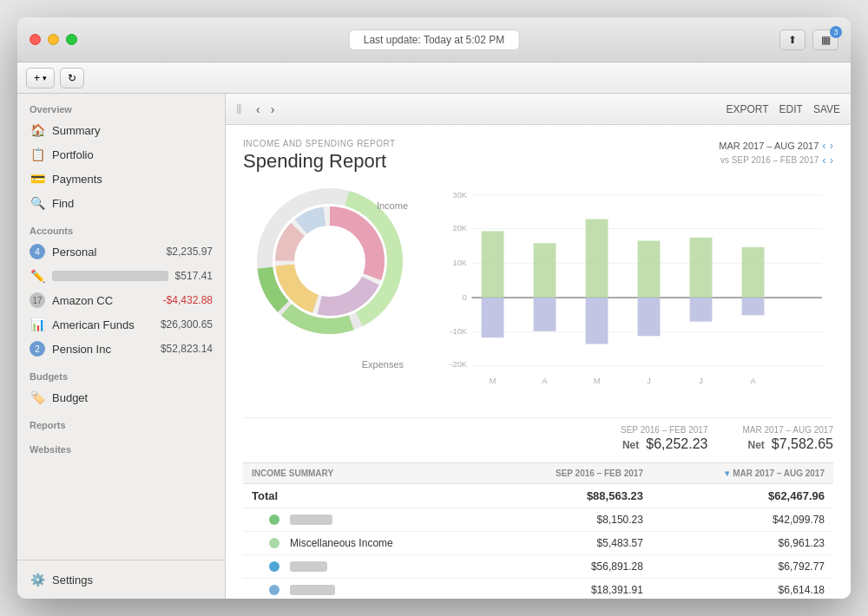 The width and height of the screenshot is (868, 616). What do you see at coordinates (802, 444) in the screenshot?
I see `net-value2: $7,582.65` at bounding box center [802, 444].